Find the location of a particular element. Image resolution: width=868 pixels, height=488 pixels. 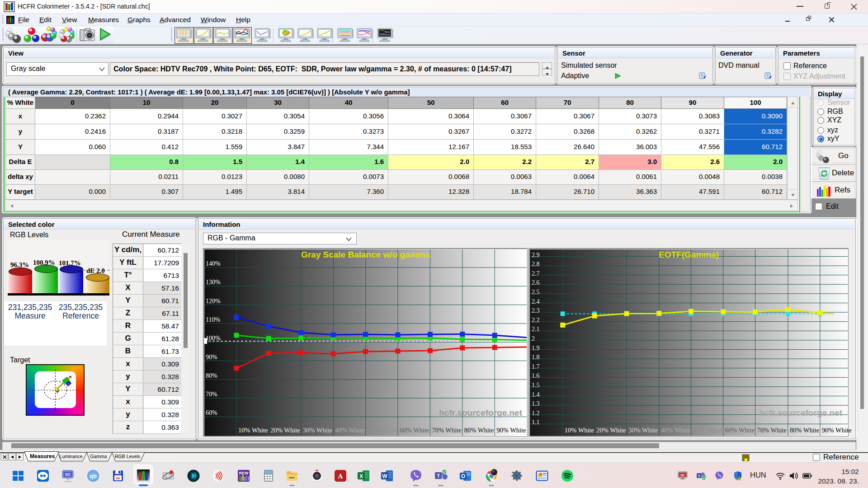

svg-text: 1.7 is located at coordinates (536, 367).